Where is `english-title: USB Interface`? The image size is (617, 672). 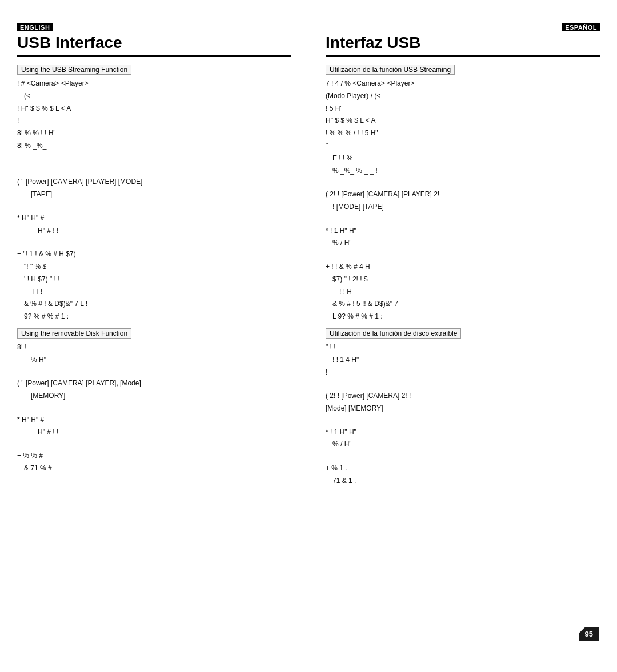
english-title: USB Interface is located at coordinates (154, 45).